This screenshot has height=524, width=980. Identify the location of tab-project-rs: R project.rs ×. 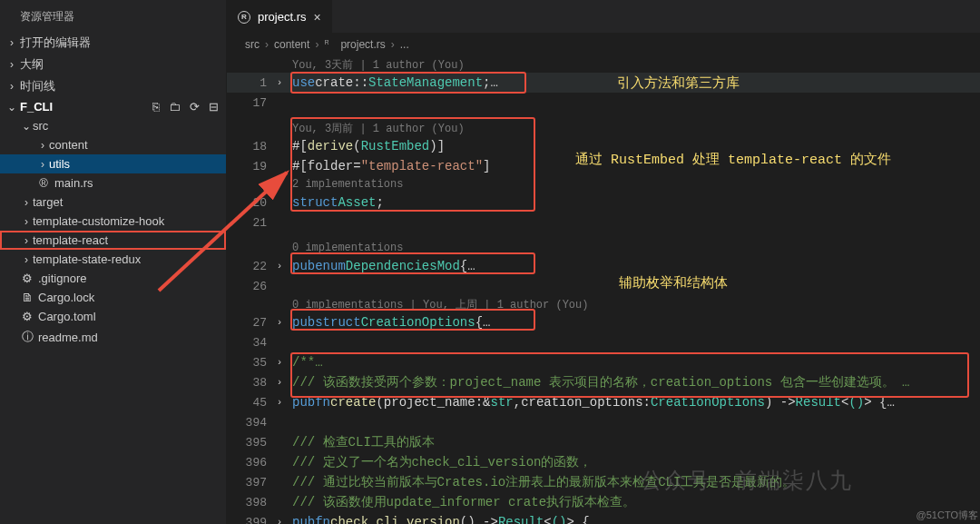
(279, 16).